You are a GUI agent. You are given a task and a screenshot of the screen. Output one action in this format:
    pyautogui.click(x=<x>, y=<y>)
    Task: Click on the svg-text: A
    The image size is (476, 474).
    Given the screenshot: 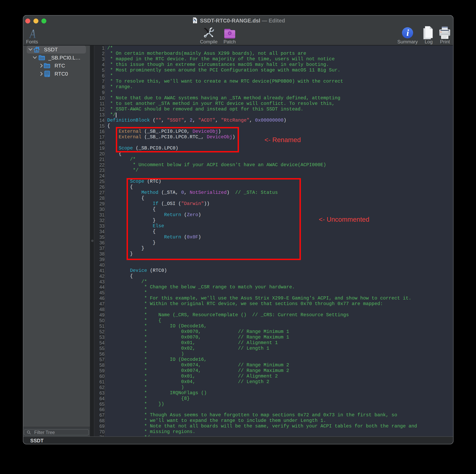 What is the action you would take?
    pyautogui.click(x=32, y=34)
    